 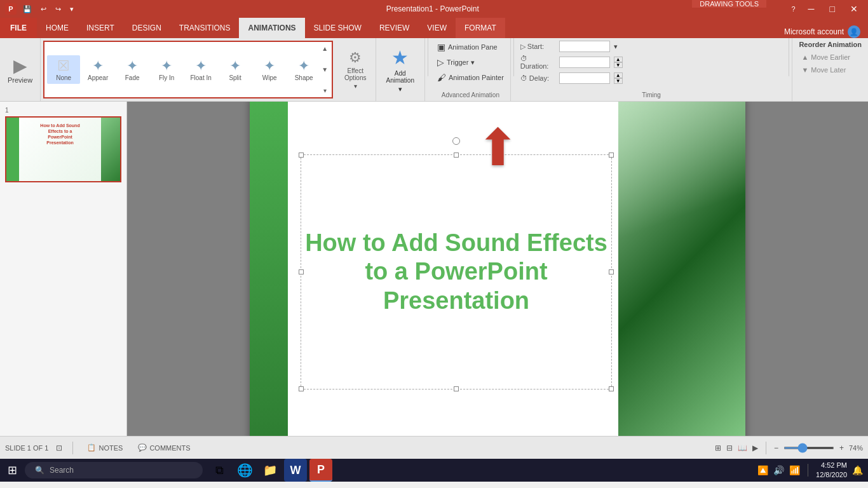 What do you see at coordinates (13, 470) in the screenshot?
I see `start-button: ⊞` at bounding box center [13, 470].